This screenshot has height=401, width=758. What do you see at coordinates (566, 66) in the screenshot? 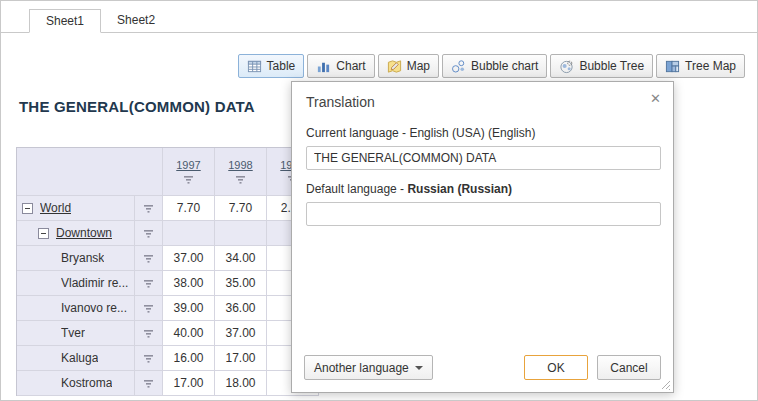
I see `bubble-tree-icon` at bounding box center [566, 66].